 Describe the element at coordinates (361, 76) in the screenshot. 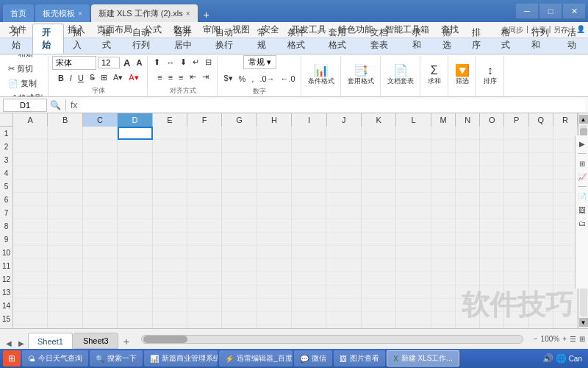

I see `tablestyle-button: 📑 套用格式` at that location.